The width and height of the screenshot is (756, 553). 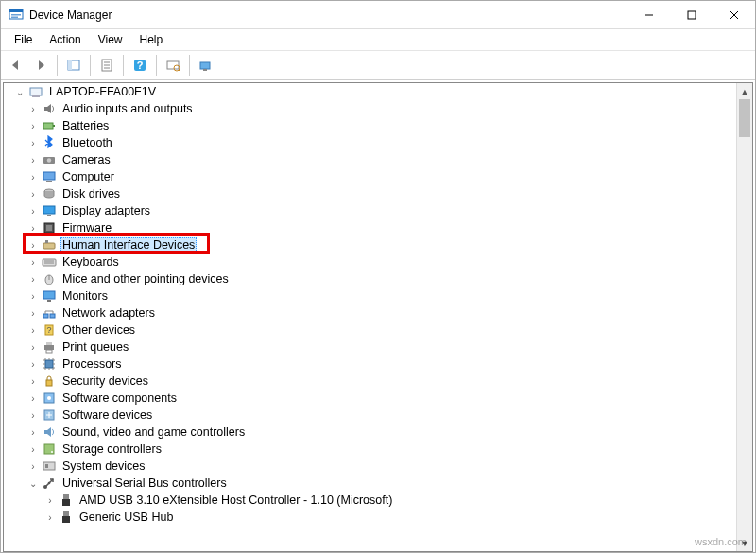 I want to click on tree-item: ›Display adapters, so click(x=369, y=211).